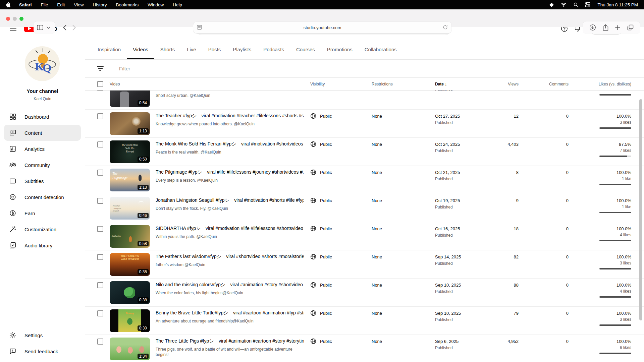  I want to click on table-row: 0:38 Nilo and the missing colors#fypシ゚vi…, so click(364, 293).